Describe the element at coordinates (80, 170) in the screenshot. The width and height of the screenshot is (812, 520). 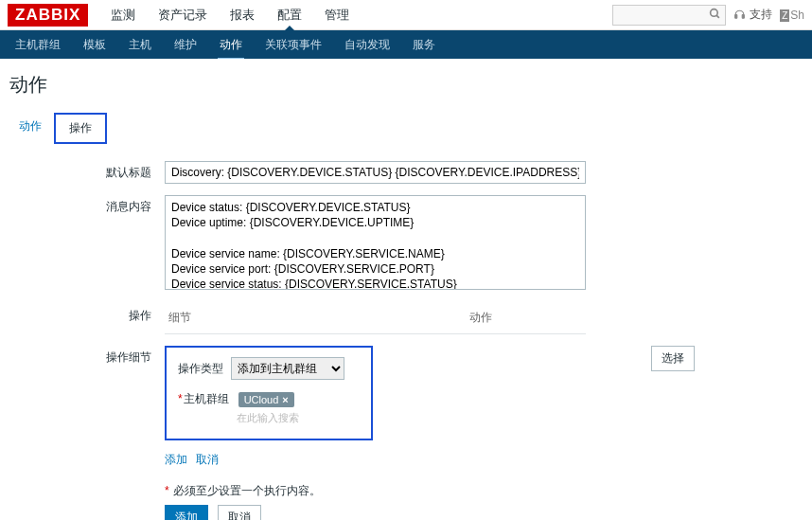
I see `default-subject-label: 默认标题` at that location.